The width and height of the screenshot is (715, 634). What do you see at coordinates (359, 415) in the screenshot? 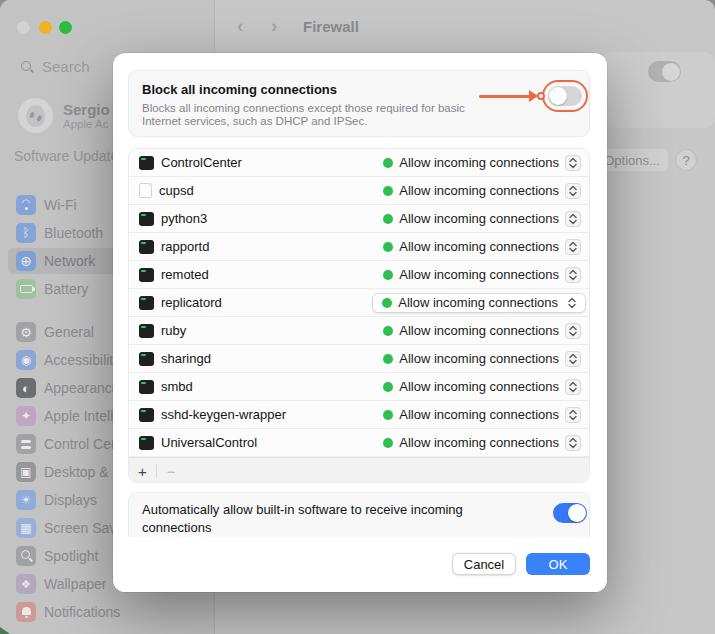
I see `service-row: sshd-keygen-wrapperAllow incoming connec…` at bounding box center [359, 415].